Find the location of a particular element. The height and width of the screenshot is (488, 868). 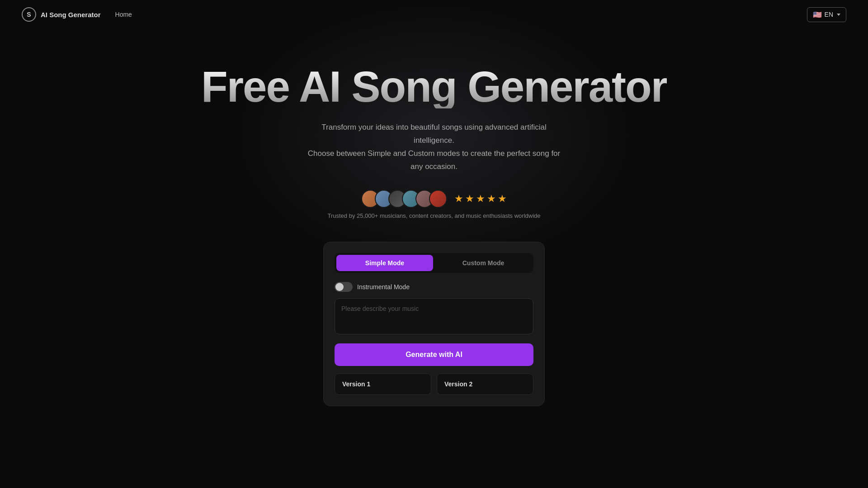

nav-home-link: Home is located at coordinates (124, 14).